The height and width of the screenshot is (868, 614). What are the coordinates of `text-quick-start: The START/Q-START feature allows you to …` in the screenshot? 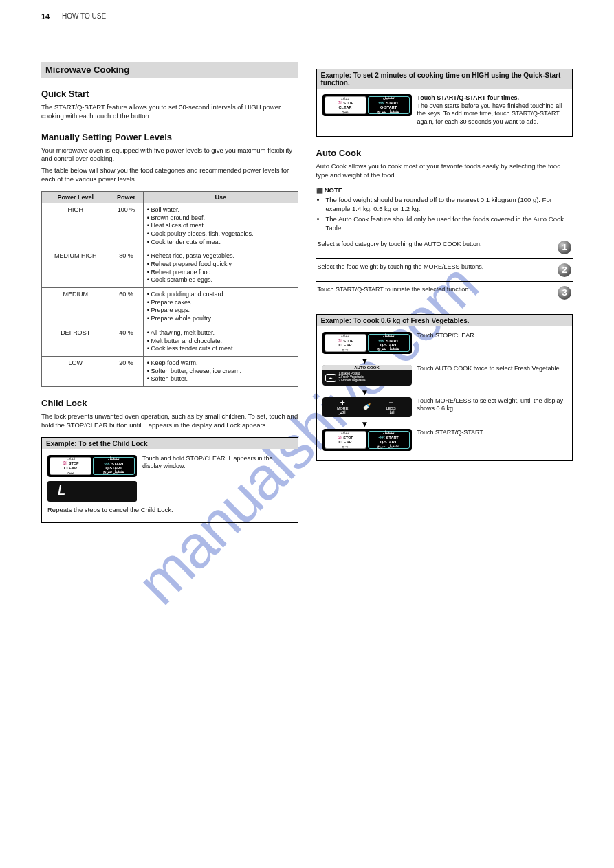 It's located at (170, 112).